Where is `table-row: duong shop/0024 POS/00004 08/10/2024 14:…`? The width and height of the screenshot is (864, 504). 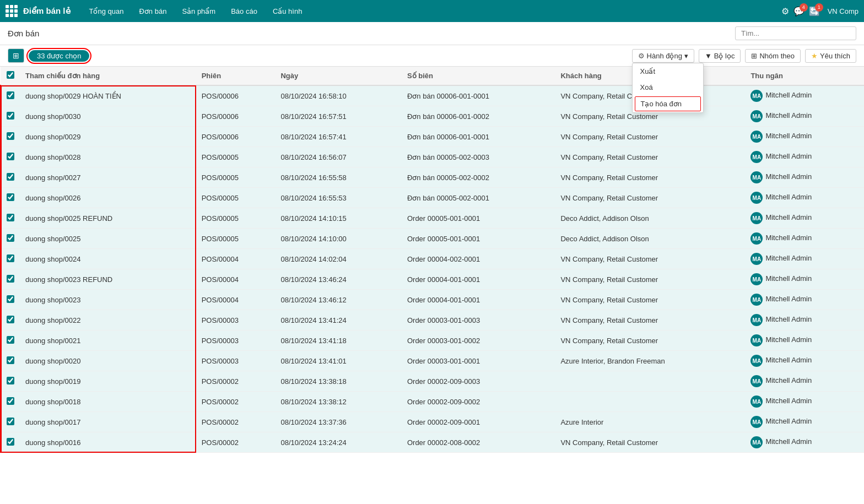 table-row: duong shop/0024 POS/00004 08/10/2024 14:… is located at coordinates (432, 259).